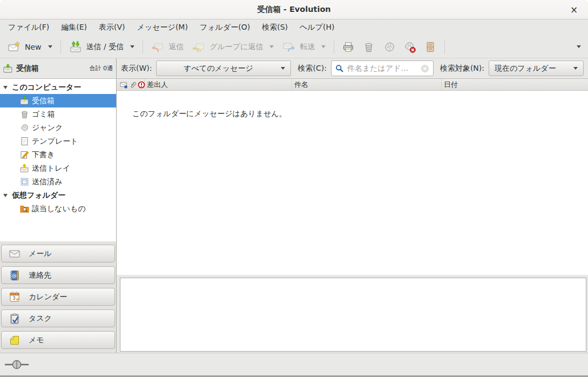  What do you see at coordinates (58, 196) in the screenshot?
I see `sidebar-group-search-folders: 仮想フォルダー` at bounding box center [58, 196].